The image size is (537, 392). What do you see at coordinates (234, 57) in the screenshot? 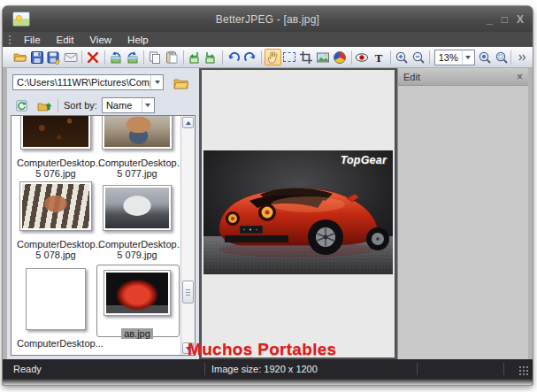
I see `undo-button` at bounding box center [234, 57].